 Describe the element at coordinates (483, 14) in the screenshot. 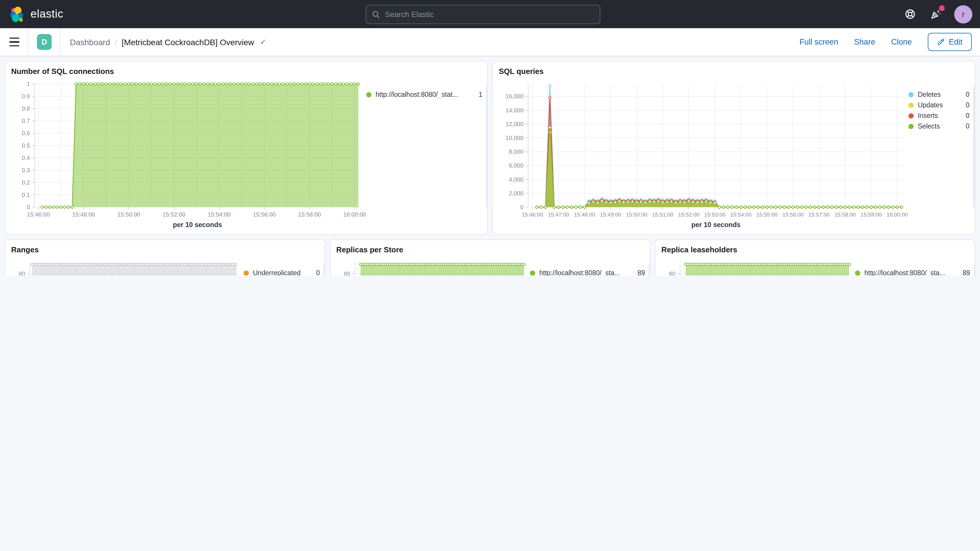

I see `global-search-box: Search Elastic` at that location.